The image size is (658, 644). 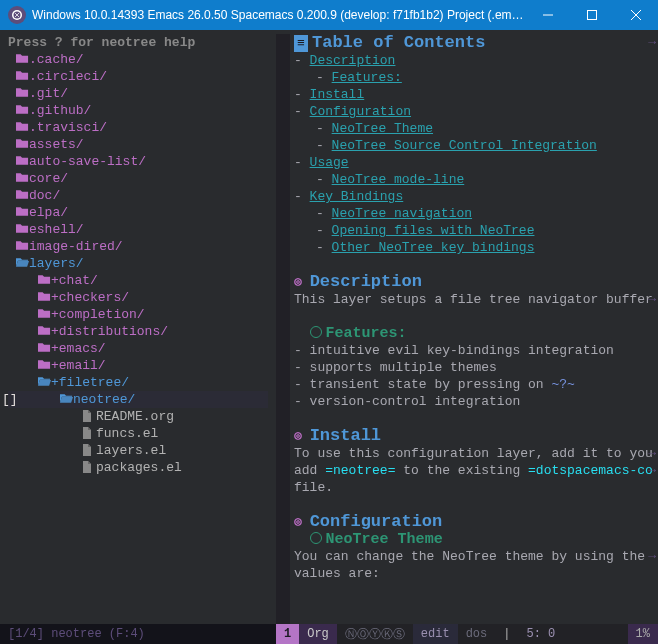 What do you see at coordinates (138, 348) in the screenshot?
I see `tree-dir: +emacs/` at bounding box center [138, 348].